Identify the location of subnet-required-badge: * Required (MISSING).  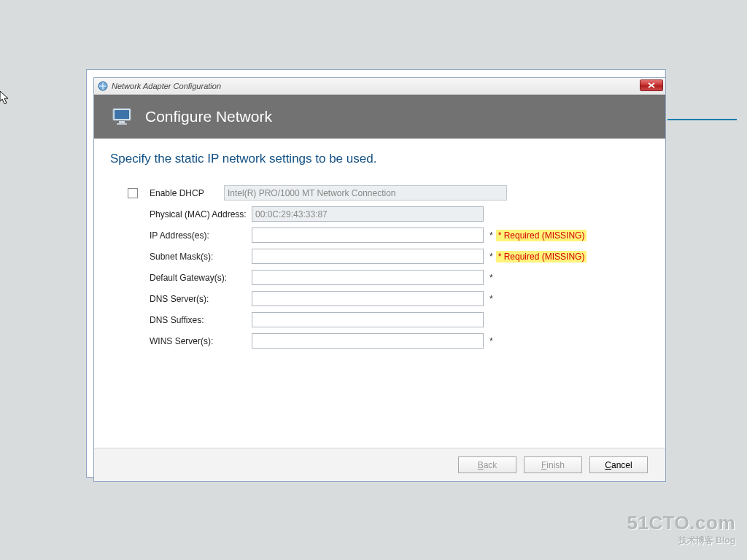
(541, 257).